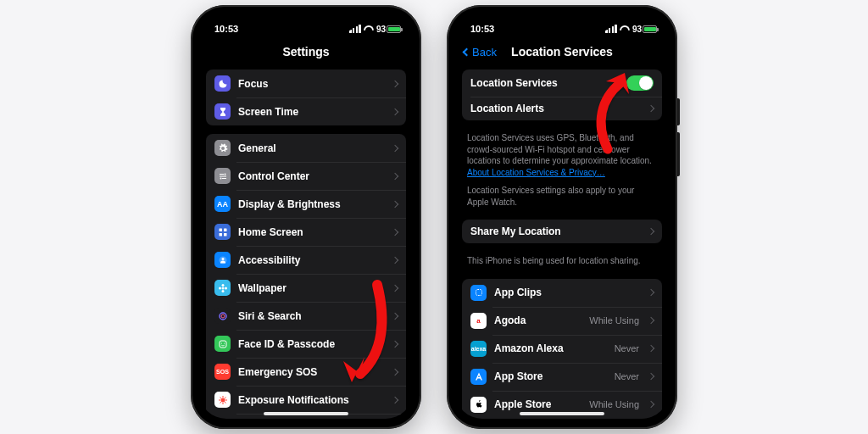 The image size is (868, 434). What do you see at coordinates (640, 83) in the screenshot?
I see `toggle-location-services` at bounding box center [640, 83].